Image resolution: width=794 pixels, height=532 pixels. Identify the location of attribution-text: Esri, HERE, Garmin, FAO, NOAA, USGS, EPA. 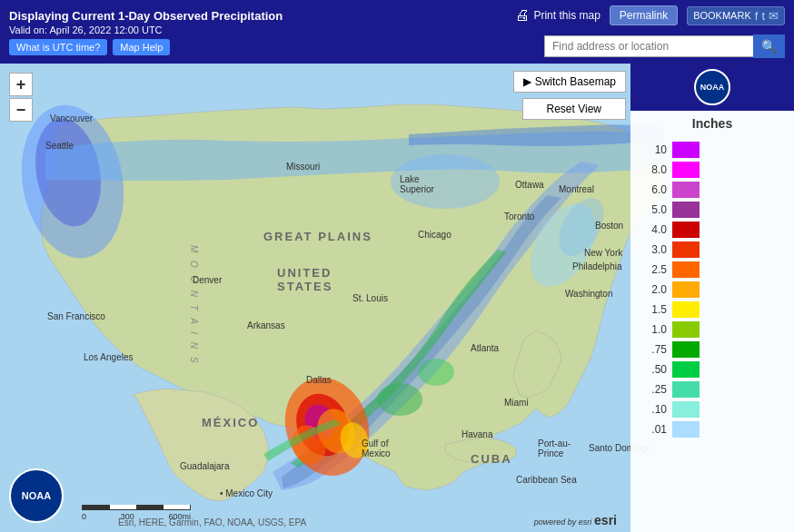
(213, 523).